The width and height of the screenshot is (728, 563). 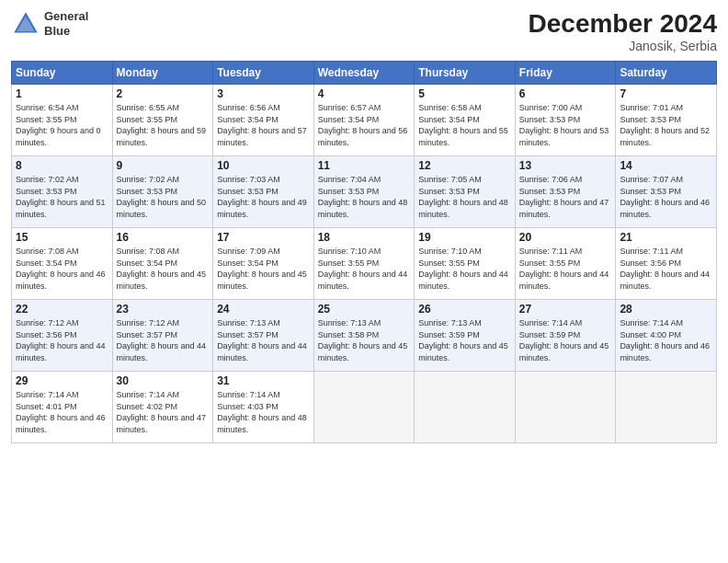 I want to click on day-number: 1, so click(x=63, y=94).